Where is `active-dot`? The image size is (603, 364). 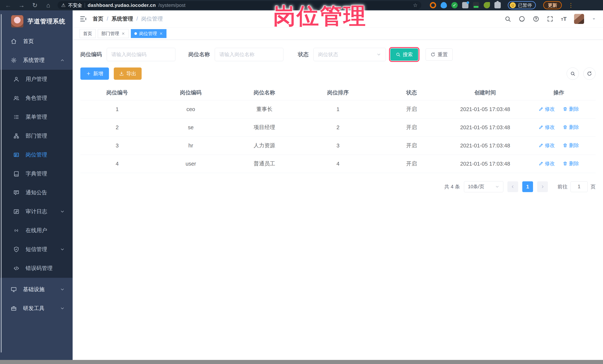
active-dot is located at coordinates (136, 34).